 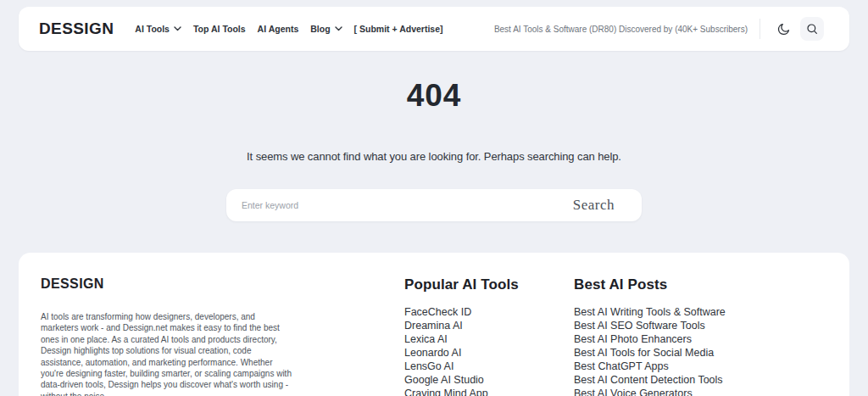 I want to click on search-bar: Search, so click(x=434, y=205).